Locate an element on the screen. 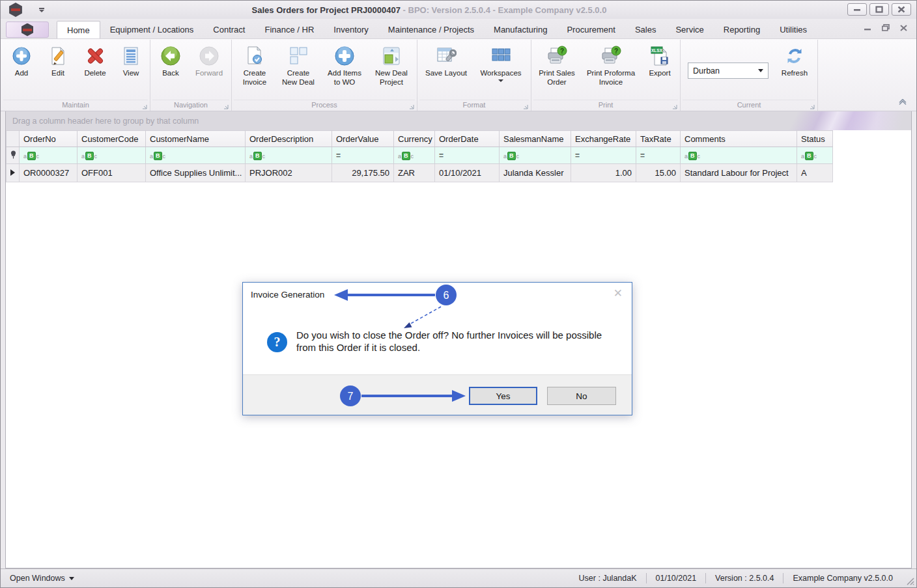 The height and width of the screenshot is (588, 917). column-header: CustomerName is located at coordinates (195, 139).